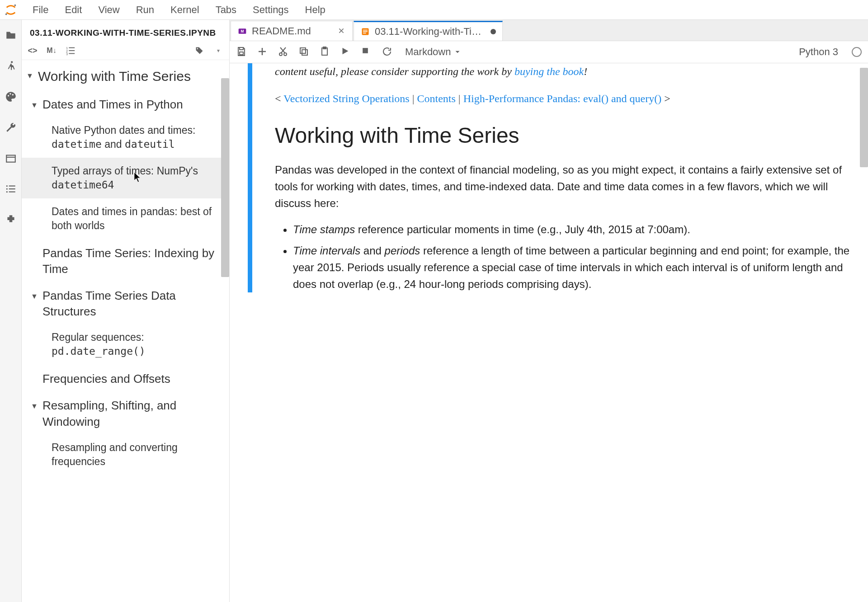 The height and width of the screenshot is (602, 868). What do you see at coordinates (387, 52) in the screenshot?
I see `restart-icon` at bounding box center [387, 52].